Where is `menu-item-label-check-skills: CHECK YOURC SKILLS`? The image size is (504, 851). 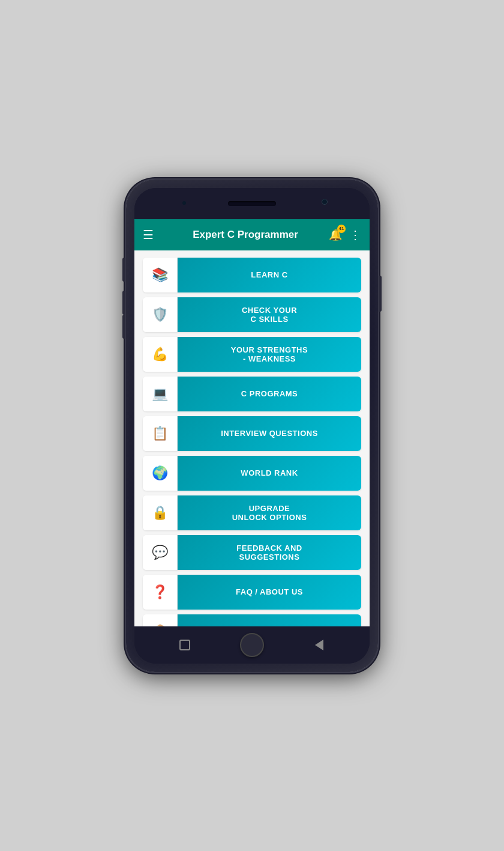 menu-item-label-check-skills: CHECK YOURC SKILLS is located at coordinates (269, 315).